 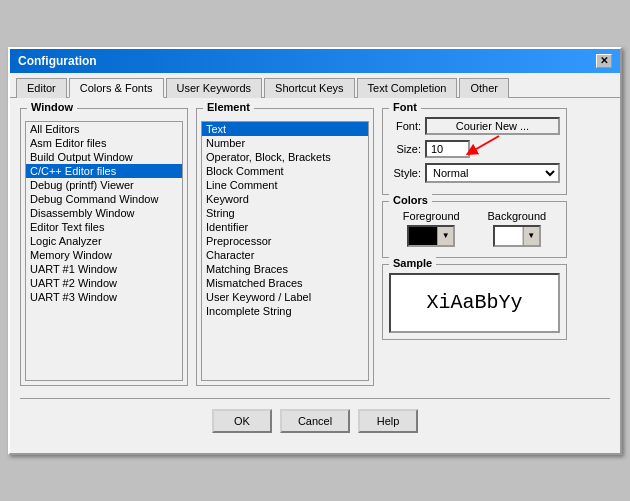 I want to click on style-select: Normal Bold Italic Bold Italic, so click(x=492, y=173).